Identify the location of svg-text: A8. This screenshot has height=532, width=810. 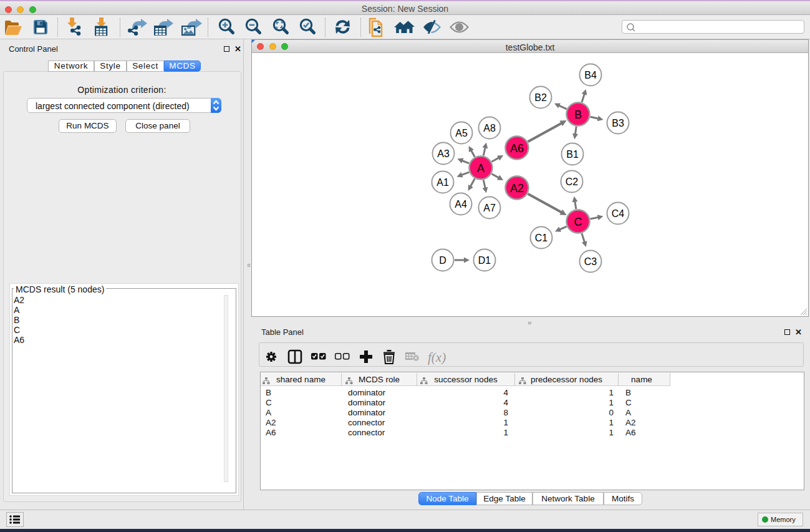
(489, 128).